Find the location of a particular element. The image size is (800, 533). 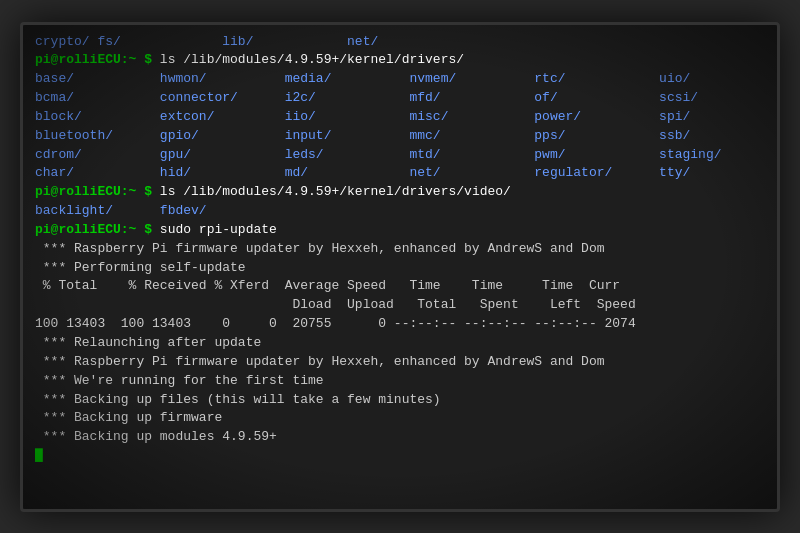

dir-line: bluetooth/ gpio/ input/ mmc/ pps/ ssb/ w… is located at coordinates (406, 136).